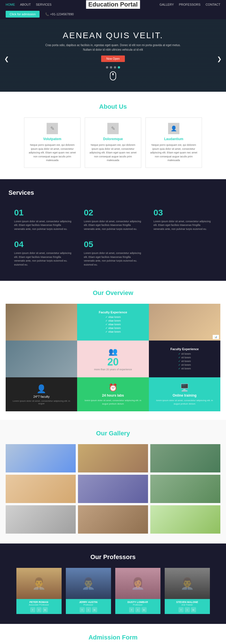 The image size is (226, 644). What do you see at coordinates (138, 583) in the screenshot?
I see `professor-photo-3: 👩‍💼` at bounding box center [138, 583].